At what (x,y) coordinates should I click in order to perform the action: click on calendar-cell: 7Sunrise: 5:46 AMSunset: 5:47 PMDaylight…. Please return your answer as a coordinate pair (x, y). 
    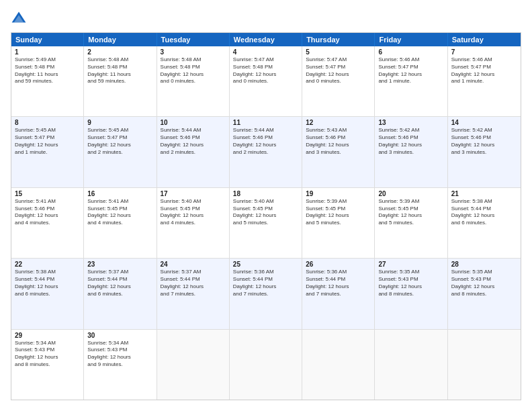
    Looking at the image, I should click on (484, 81).